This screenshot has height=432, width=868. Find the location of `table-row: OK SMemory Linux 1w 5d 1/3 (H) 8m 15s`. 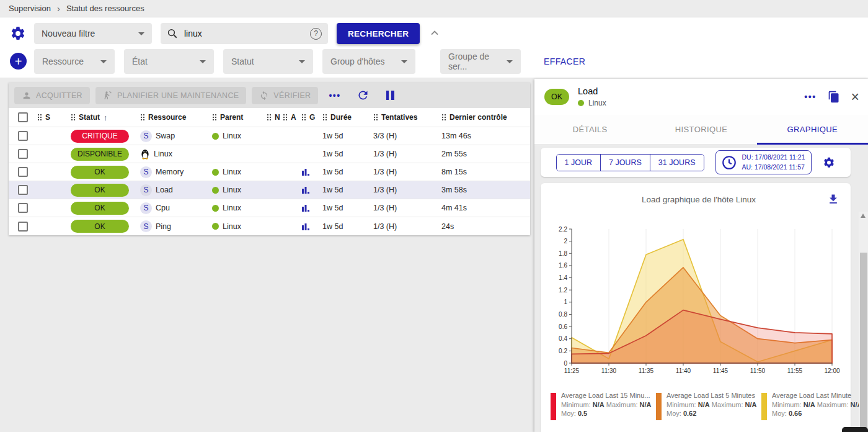

table-row: OK SMemory Linux 1w 5d 1/3 (H) 8m 15s is located at coordinates (269, 173).